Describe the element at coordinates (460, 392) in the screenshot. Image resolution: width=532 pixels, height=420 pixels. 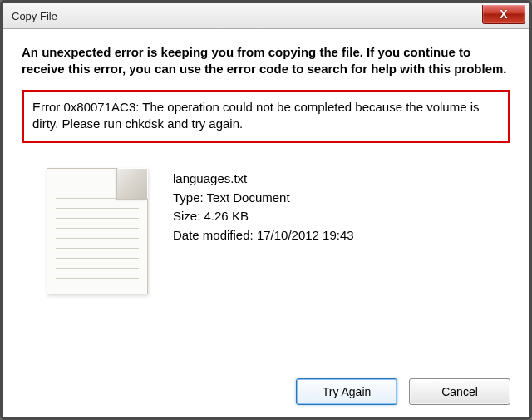
I see `cancel-button: Cancel` at that location.